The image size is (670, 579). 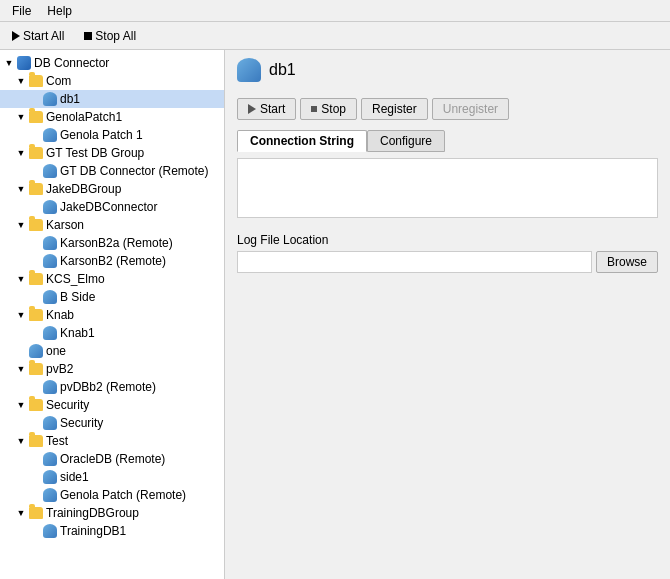 I want to click on tree-label-trainingdbgroup: TrainingDBGroup, so click(x=92, y=513).